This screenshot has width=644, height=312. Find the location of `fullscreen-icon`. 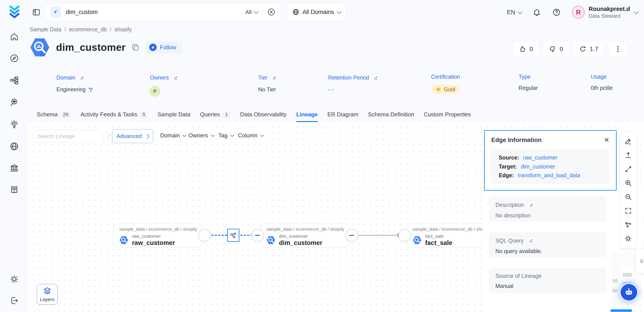

fullscreen-icon is located at coordinates (628, 211).